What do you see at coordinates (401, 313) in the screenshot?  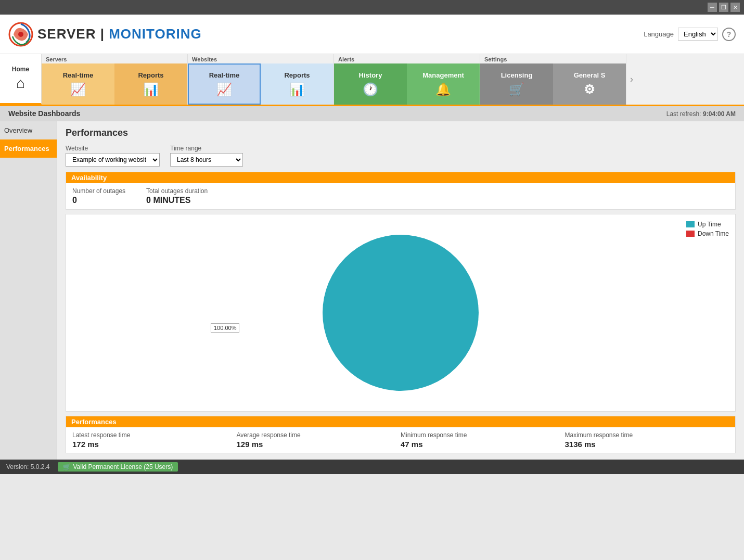 I see `pie-chart-area: 100.00%` at bounding box center [401, 313].